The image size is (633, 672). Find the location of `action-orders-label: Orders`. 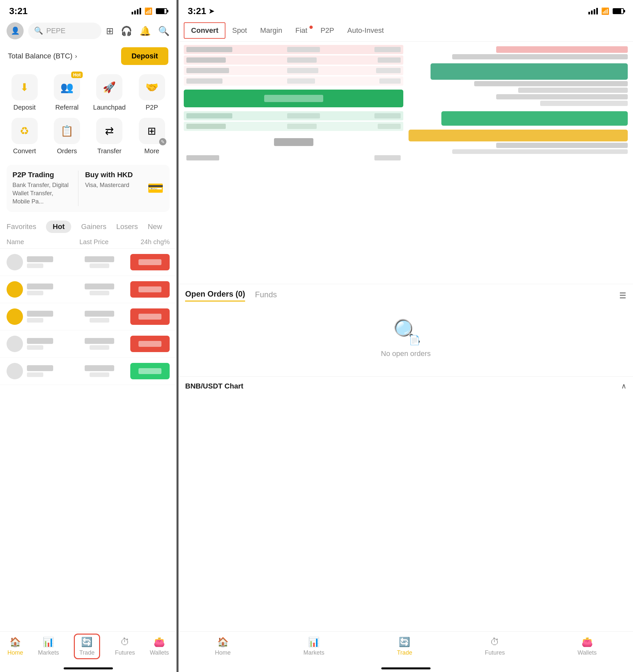

action-orders-label: Orders is located at coordinates (67, 151).